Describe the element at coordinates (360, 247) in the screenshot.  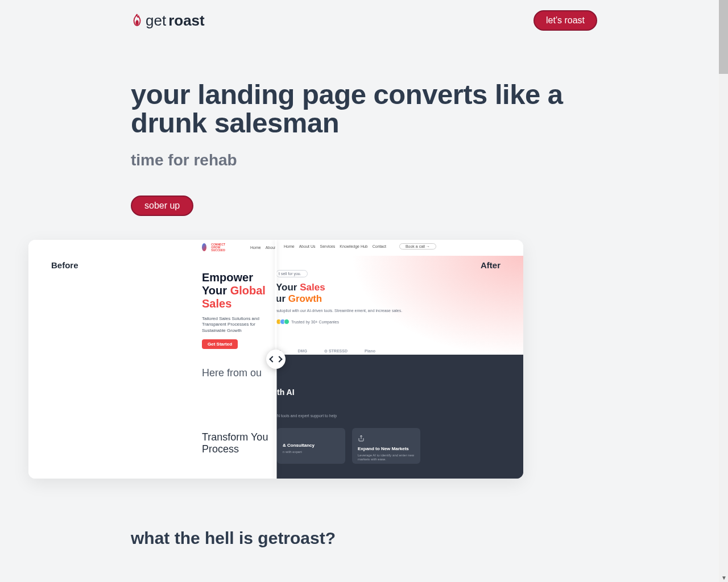
I see `after-nav: Home About Us Services Knowledge Hub Con…` at that location.